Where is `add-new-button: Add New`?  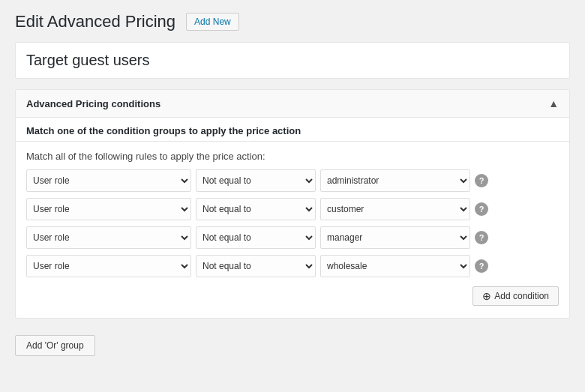 add-new-button: Add New is located at coordinates (213, 22).